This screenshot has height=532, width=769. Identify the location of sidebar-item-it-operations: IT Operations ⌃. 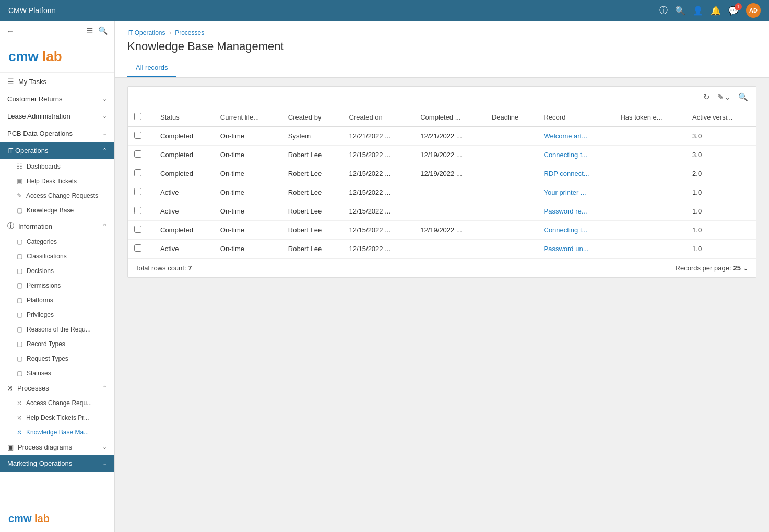
(57, 150).